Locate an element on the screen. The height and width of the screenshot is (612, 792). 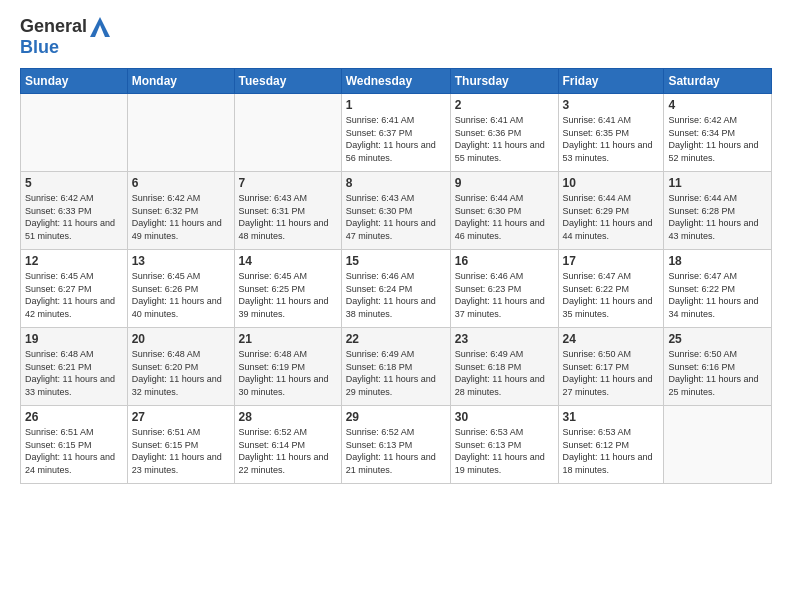
day-info: Sunrise: 6:45 AMSunset: 6:26 PMDaylight:… is located at coordinates (181, 295).